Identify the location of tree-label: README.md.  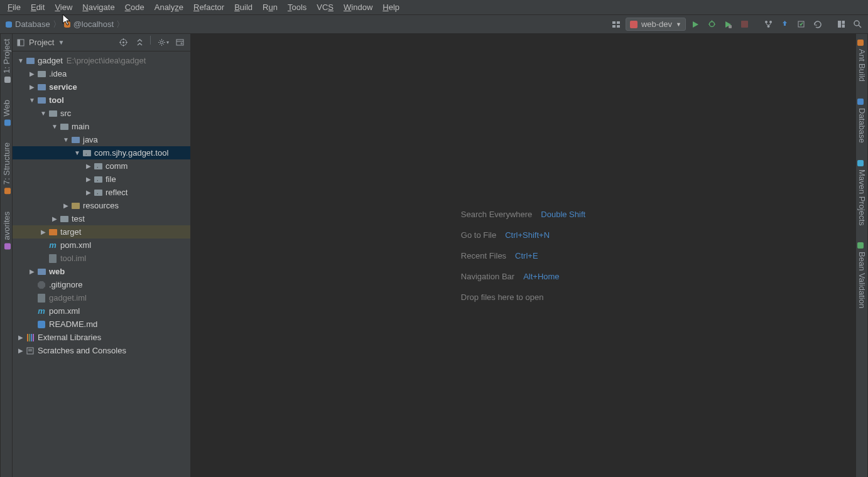
(73, 324).